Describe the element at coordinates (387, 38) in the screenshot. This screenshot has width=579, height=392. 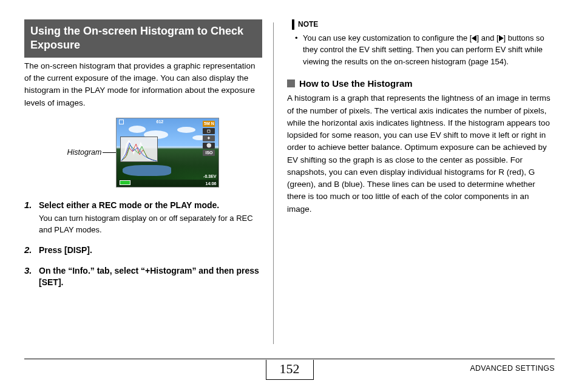
I see `note-text-pre: You can use key customization to configu…` at that location.